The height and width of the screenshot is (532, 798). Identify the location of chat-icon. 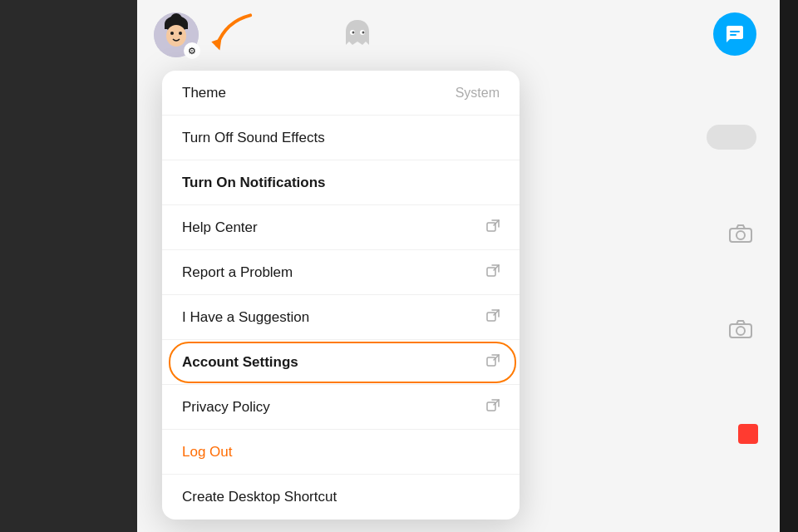
(735, 34).